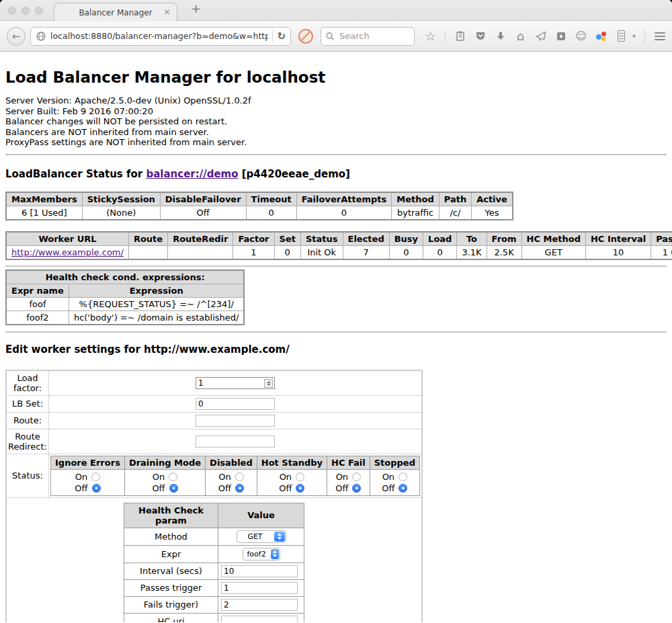 The width and height of the screenshot is (672, 623). I want to click on page-title: Load Balancer Manager for localhost, so click(336, 77).